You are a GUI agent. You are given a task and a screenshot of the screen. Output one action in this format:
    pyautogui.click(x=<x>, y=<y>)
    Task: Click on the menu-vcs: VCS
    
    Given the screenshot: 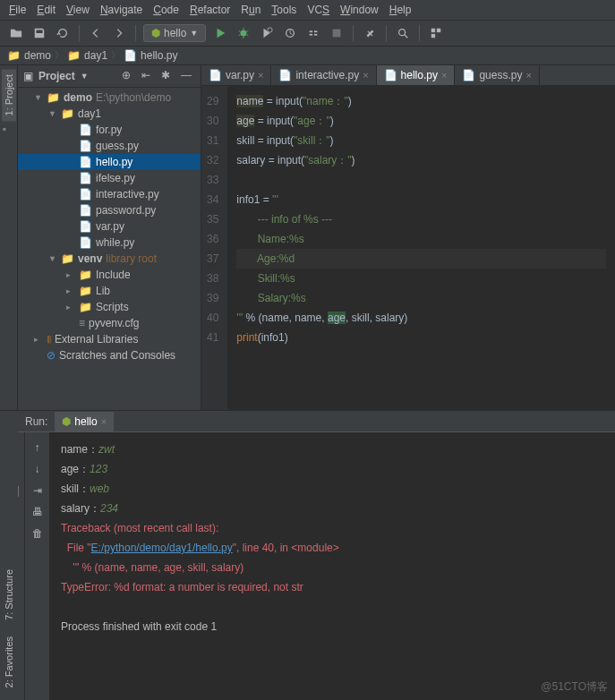 What is the action you would take?
    pyautogui.click(x=319, y=10)
    